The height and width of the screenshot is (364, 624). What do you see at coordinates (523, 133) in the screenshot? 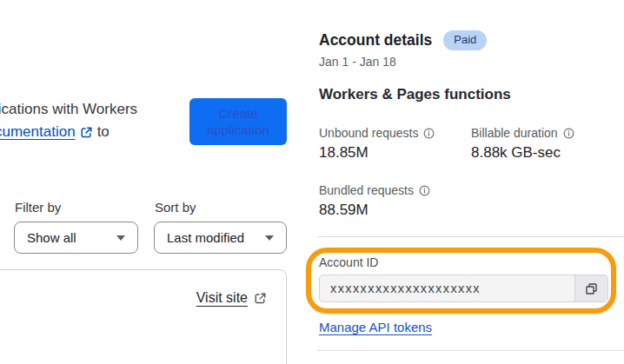
I see `metric-label: Billable duration` at bounding box center [523, 133].